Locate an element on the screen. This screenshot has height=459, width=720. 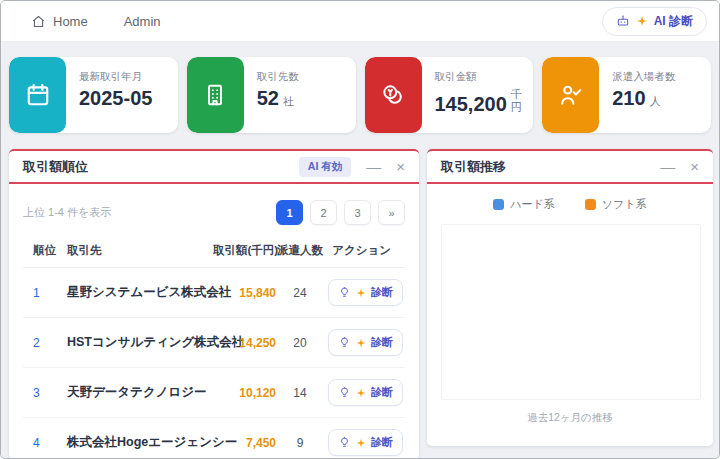
rank-cell: 1 is located at coordinates (45, 293).